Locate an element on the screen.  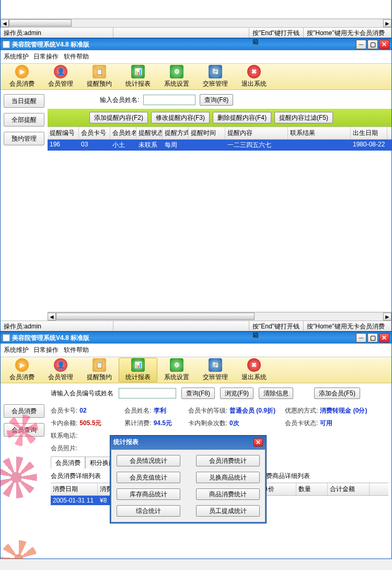
browse-button: 浏览(F9) is located at coordinates (237, 393).